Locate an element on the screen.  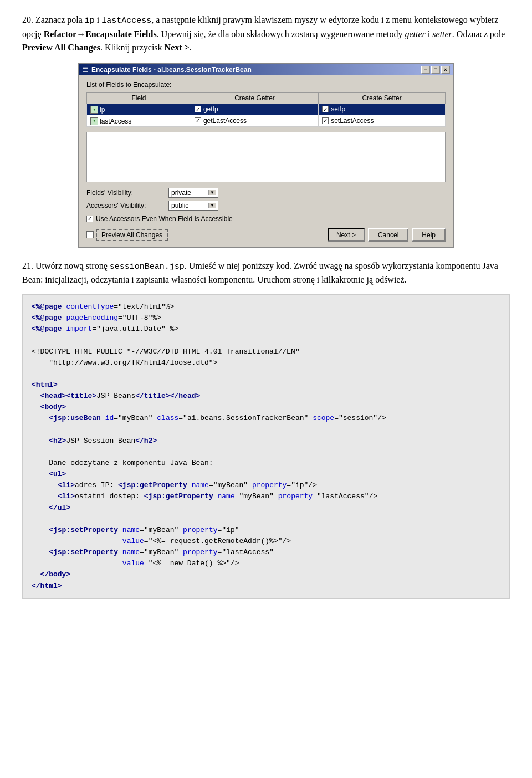
code-line-7: <html> is located at coordinates (44, 385).